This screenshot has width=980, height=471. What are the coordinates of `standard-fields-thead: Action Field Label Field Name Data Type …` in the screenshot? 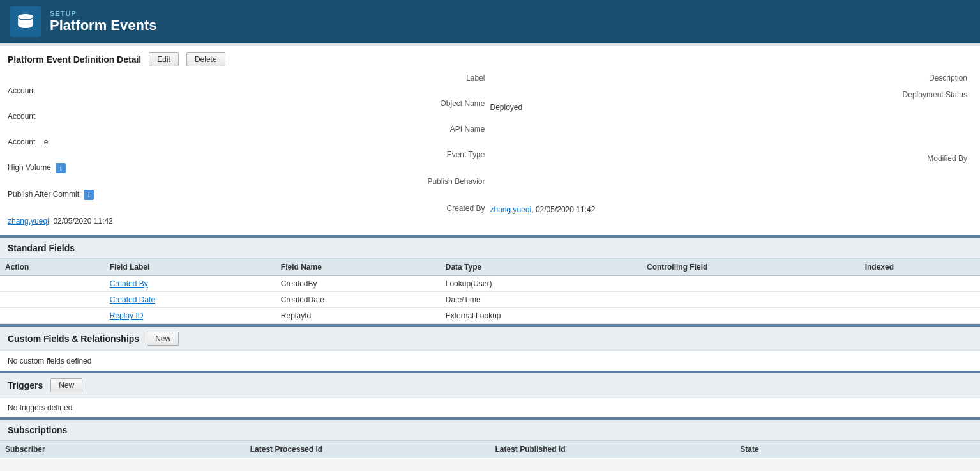 It's located at (490, 267).